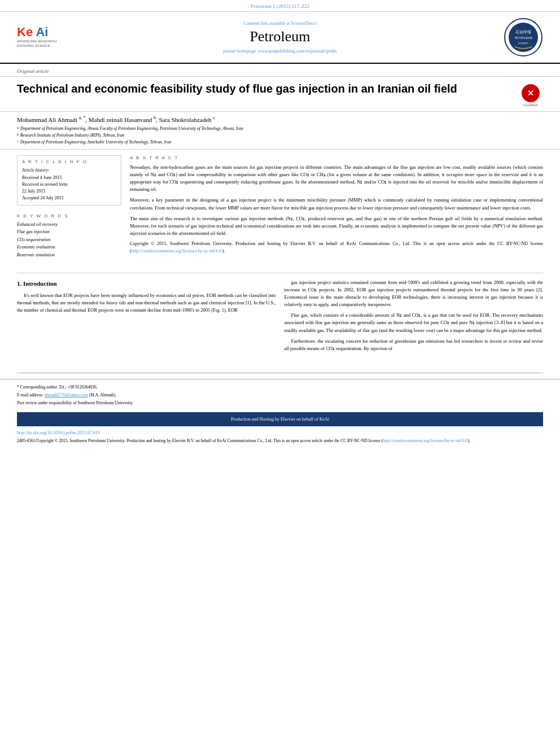  What do you see at coordinates (69, 171) in the screenshot?
I see `history-title: Article history:` at bounding box center [69, 171].